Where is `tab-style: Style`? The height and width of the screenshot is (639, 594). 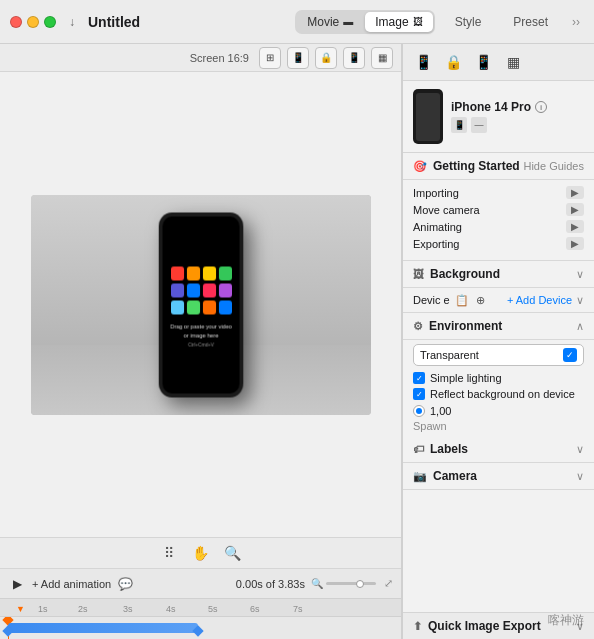 tab-style: Style is located at coordinates (468, 22).